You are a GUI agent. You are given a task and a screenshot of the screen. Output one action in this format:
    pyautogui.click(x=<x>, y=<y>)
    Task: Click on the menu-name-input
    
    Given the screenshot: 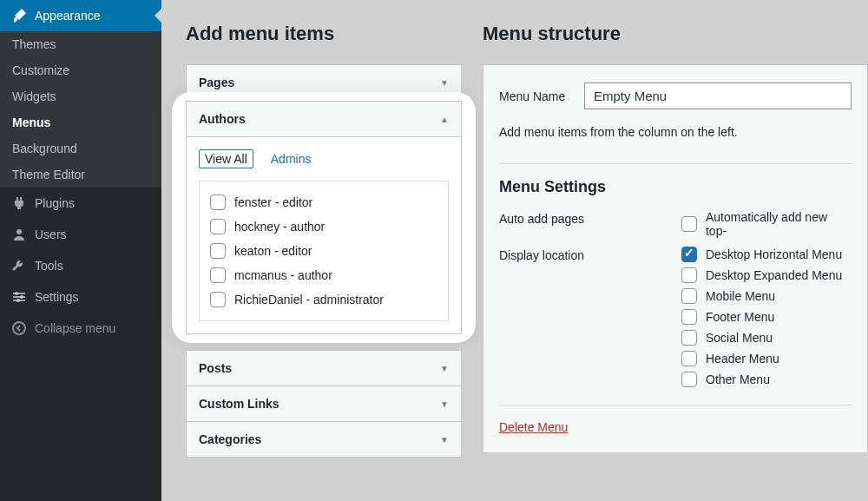 What is the action you would take?
    pyautogui.click(x=718, y=96)
    